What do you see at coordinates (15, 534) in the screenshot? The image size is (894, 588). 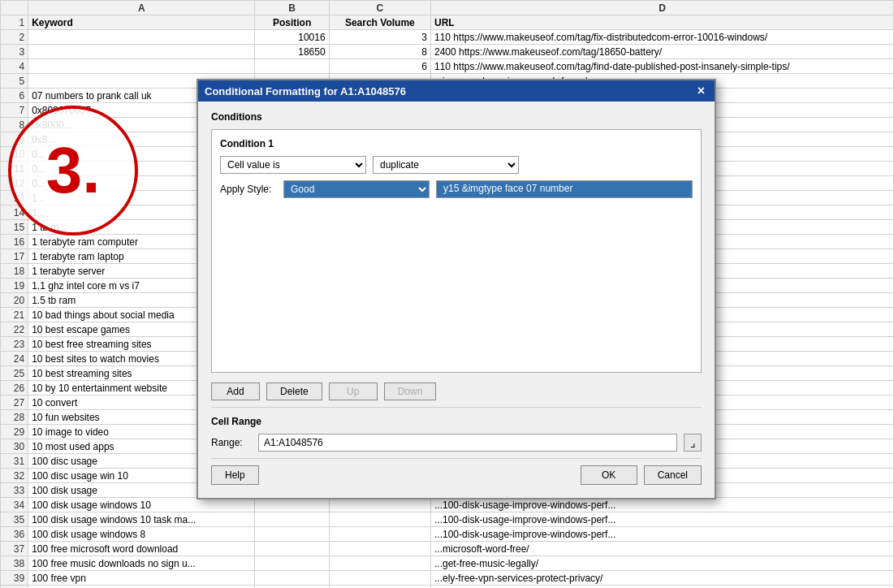 I see `row-number: 36` at bounding box center [15, 534].